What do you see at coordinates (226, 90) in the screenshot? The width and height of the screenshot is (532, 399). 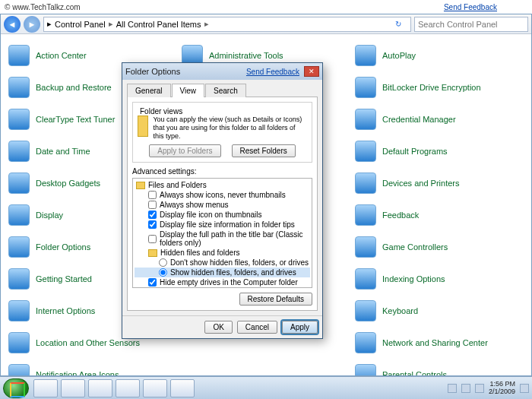 I see `tab-search: Search` at bounding box center [226, 90].